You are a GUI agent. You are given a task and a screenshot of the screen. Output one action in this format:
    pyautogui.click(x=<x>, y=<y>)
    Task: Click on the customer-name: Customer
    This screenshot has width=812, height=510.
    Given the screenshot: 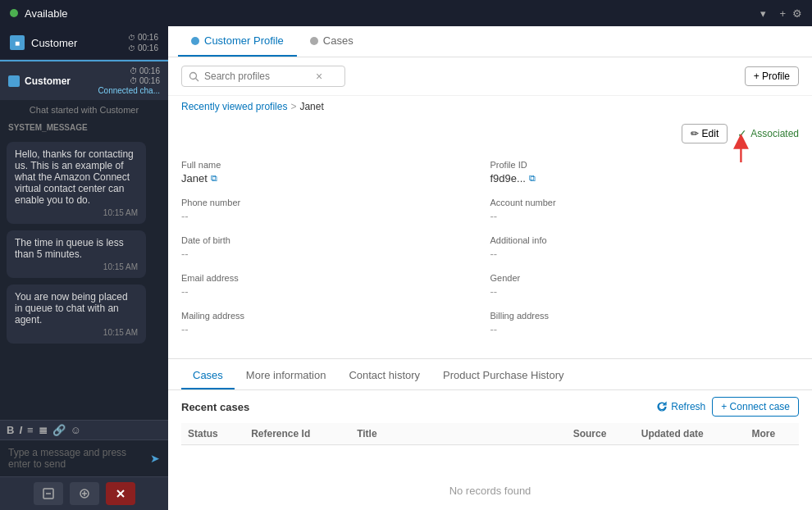 What is the action you would take?
    pyautogui.click(x=76, y=43)
    